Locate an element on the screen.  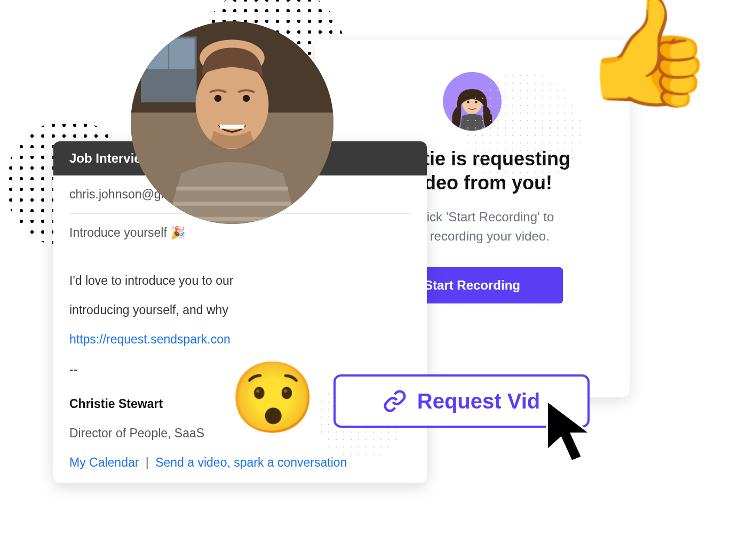
send-video-link: Send a video, spark a conversation is located at coordinates (251, 462).